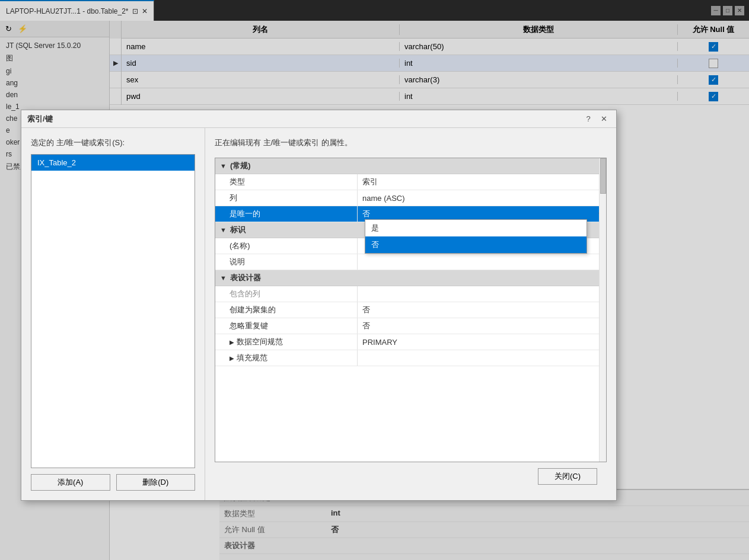 This screenshot has width=749, height=560. What do you see at coordinates (410, 279) in the screenshot?
I see `section-tabledesigner-header: ▼ 表设计器` at bounding box center [410, 279].